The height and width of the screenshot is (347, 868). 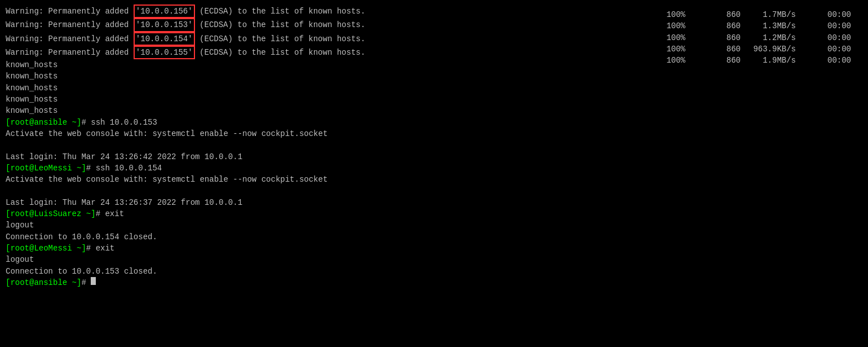 I want to click on final-prompt: [root@ansible ~]#, so click(x=434, y=283).